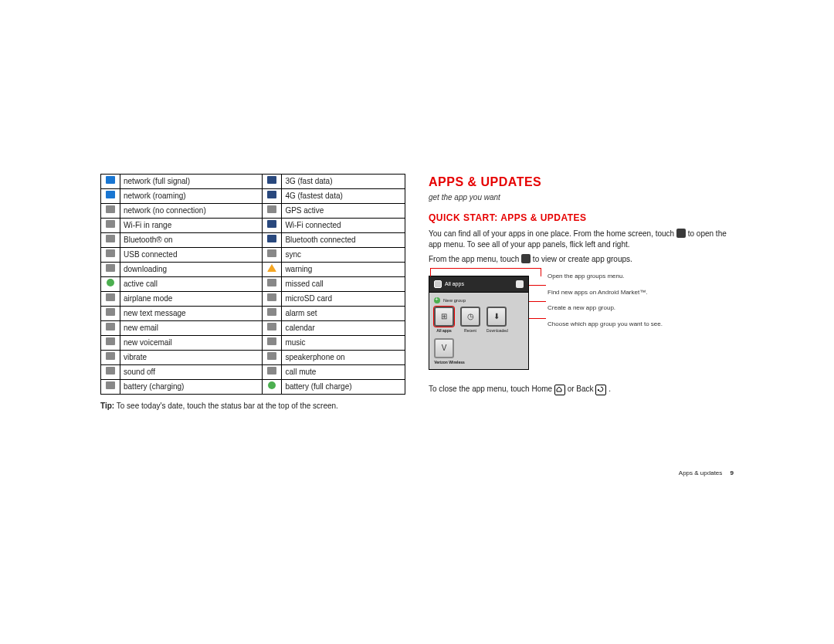  Describe the element at coordinates (192, 225) in the screenshot. I see `status-label-left: Wi-Fi in range` at that location.